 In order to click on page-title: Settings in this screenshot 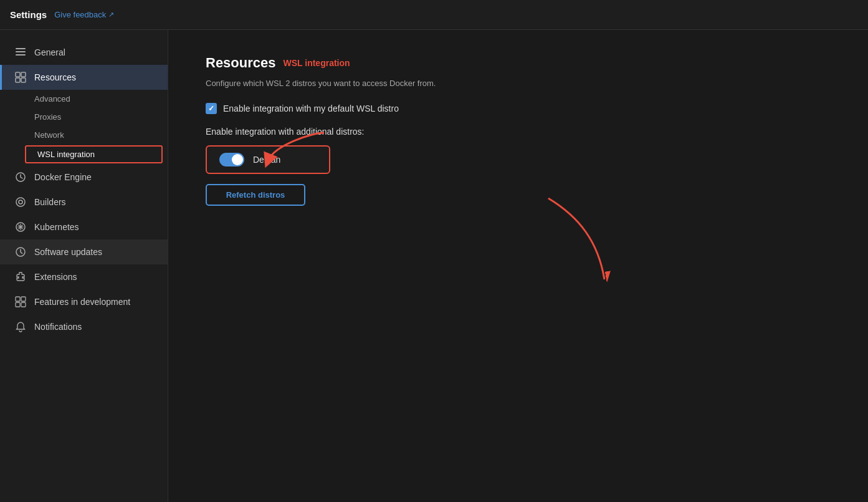, I will do `click(29, 15)`.